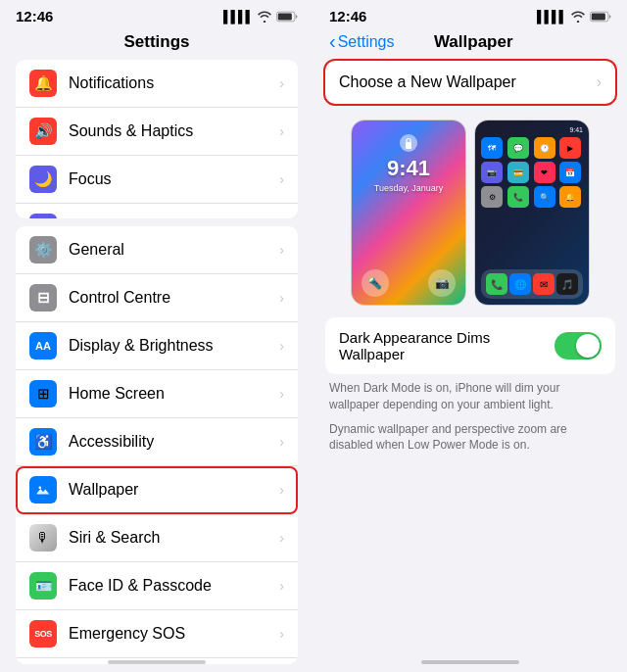  What do you see at coordinates (287, 17) in the screenshot?
I see `battery-icon-left` at bounding box center [287, 17].